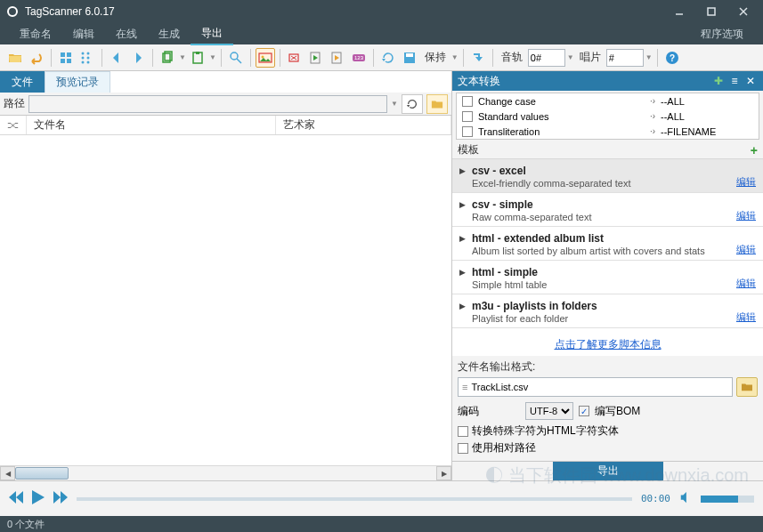 The image size is (763, 532). I want to click on search-button, so click(236, 58).